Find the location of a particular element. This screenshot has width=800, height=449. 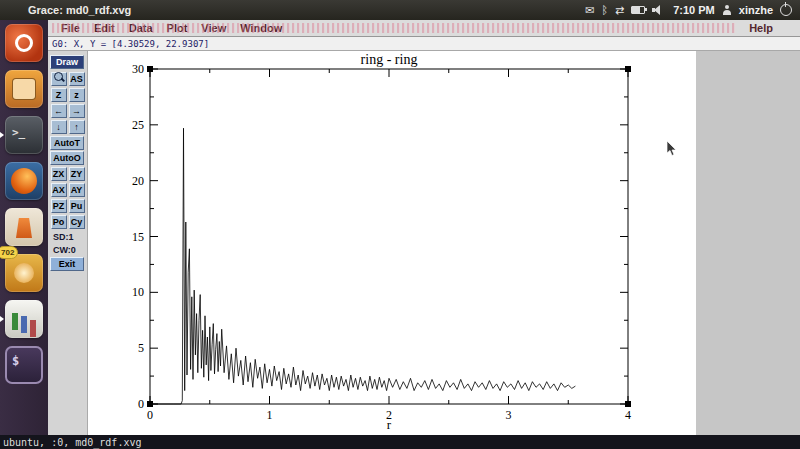

chart-xlabel: r is located at coordinates (389, 425).